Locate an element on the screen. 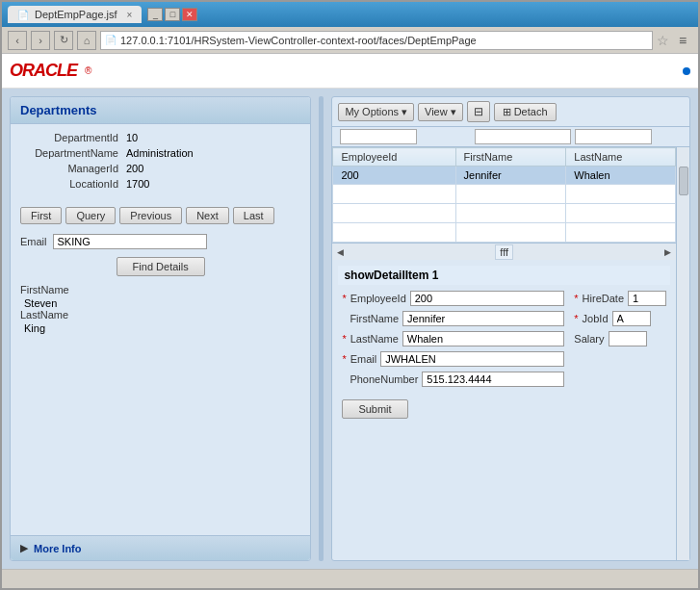  last-button: Last is located at coordinates (254, 216).